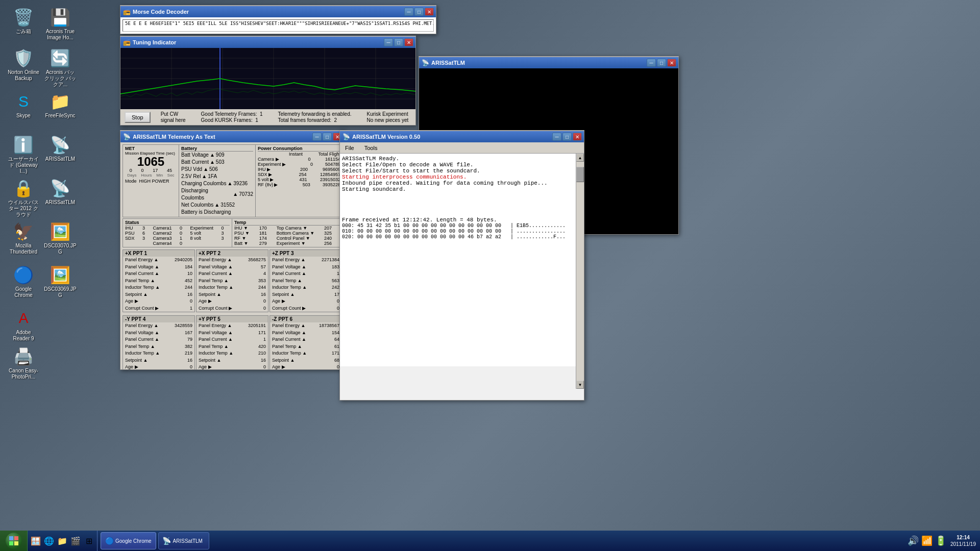 The height and width of the screenshot is (551, 980). What do you see at coordinates (580, 174) in the screenshot?
I see `scroll-thumb` at bounding box center [580, 174].